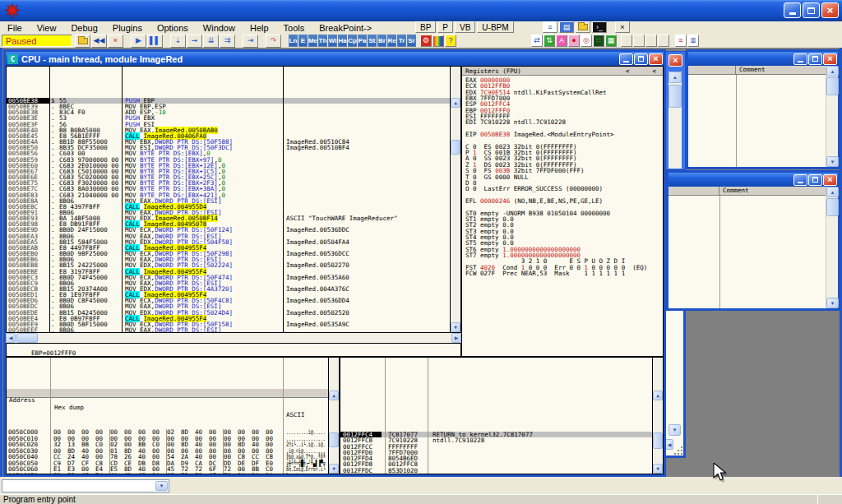 This screenshot has width=842, height=504. I want to click on restore-button, so click(811, 10).